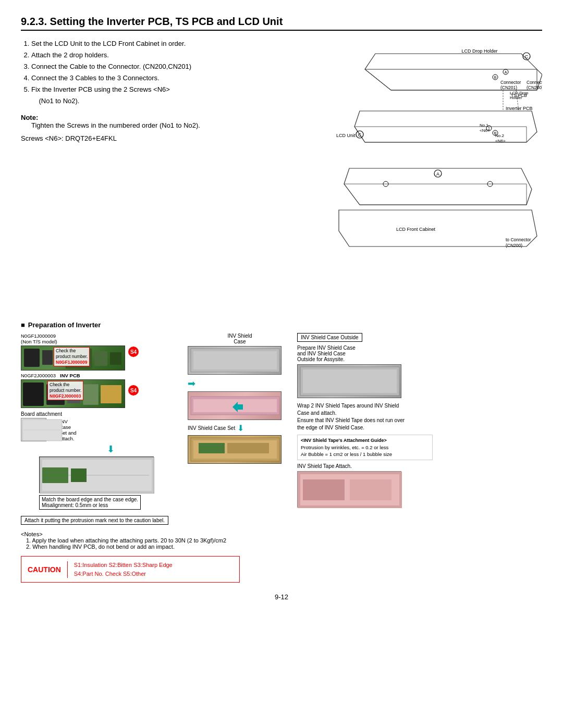 The height and width of the screenshot is (728, 563). Describe the element at coordinates (500, 141) in the screenshot. I see `svg-text: <N6>` at that location.